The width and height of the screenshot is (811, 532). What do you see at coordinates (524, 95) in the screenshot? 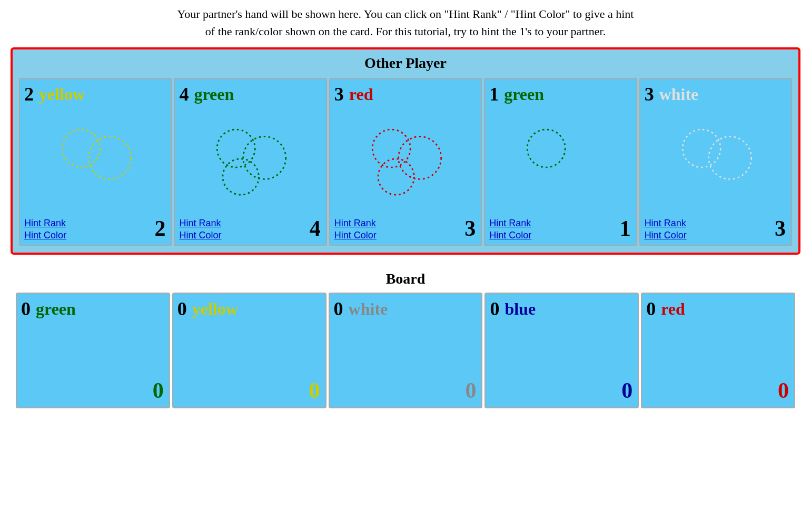
I see `card-color-name-3: green` at bounding box center [524, 95].